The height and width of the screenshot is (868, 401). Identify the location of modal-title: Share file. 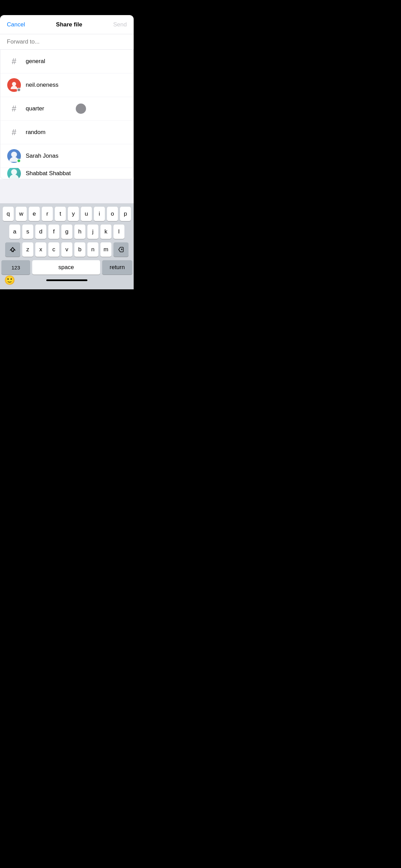
(69, 25).